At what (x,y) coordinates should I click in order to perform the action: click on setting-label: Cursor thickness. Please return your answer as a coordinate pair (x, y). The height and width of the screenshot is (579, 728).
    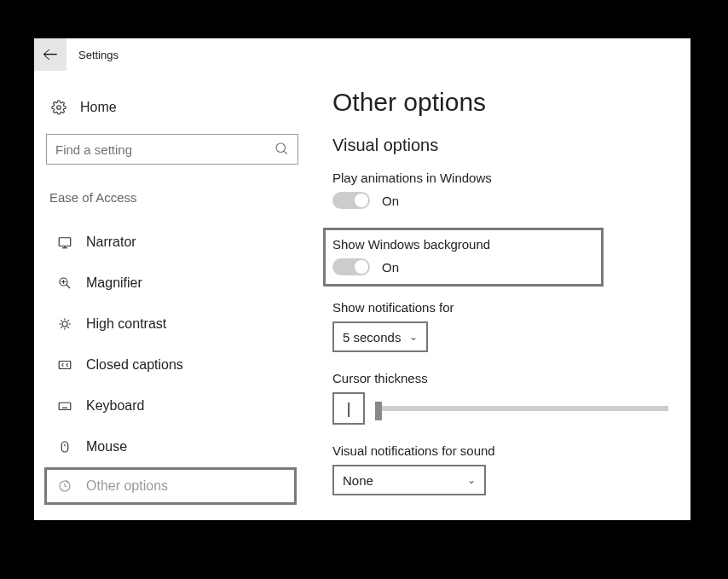
    Looking at the image, I should click on (503, 379).